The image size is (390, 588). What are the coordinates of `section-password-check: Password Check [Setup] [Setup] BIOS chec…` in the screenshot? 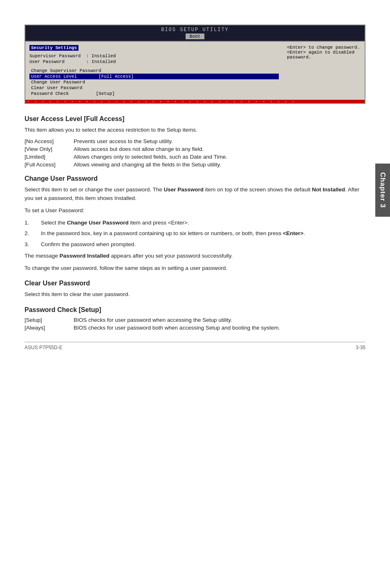 It's located at (195, 319).